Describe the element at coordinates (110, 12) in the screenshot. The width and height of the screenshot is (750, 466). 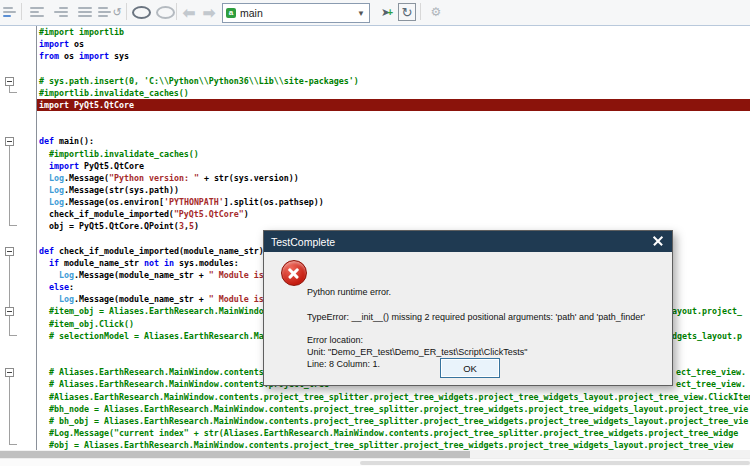
I see `undo-format-icon: ↺` at that location.